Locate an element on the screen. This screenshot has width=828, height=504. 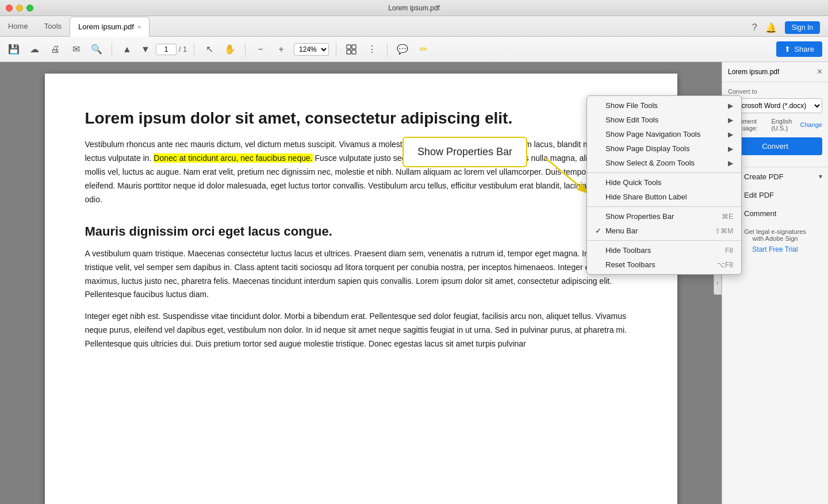
menu-hide-toolbars: Hide Toolbars F8 is located at coordinates (664, 251).